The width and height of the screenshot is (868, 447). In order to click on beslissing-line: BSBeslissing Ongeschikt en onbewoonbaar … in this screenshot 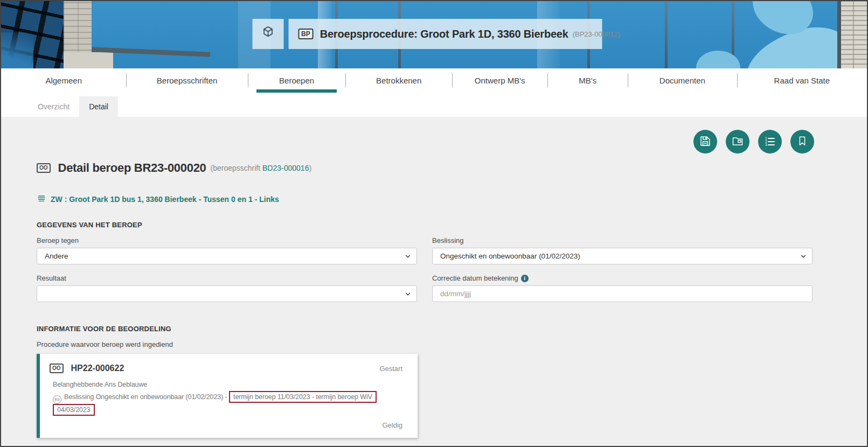, I will do `click(227, 404)`.